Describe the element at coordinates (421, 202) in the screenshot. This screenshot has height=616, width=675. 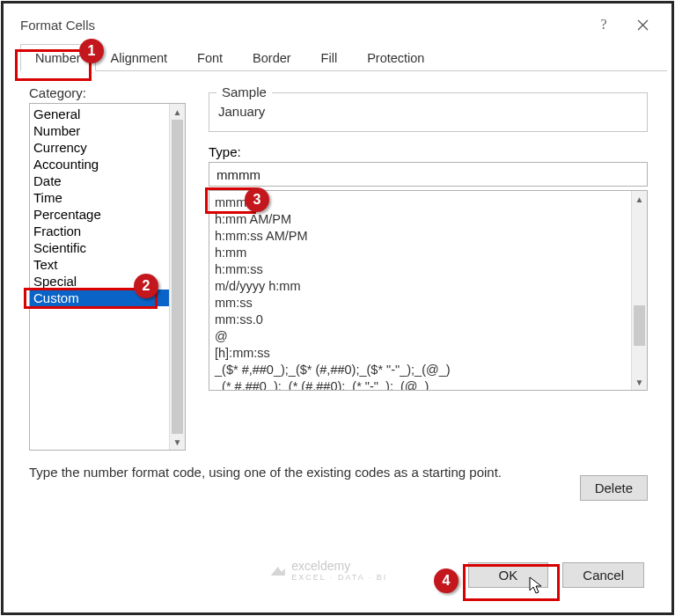
I see `type-option: mmm-yy` at that location.